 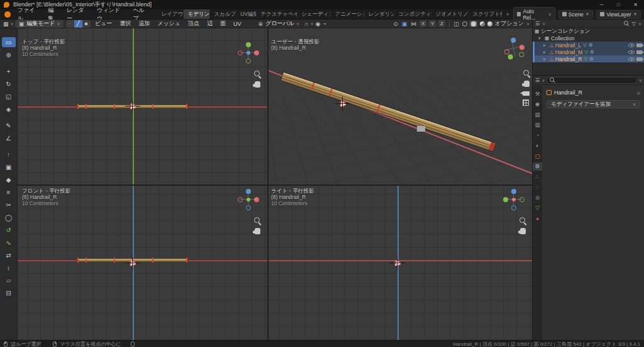 I want to click on menu-view: ビュー, so click(x=103, y=24).